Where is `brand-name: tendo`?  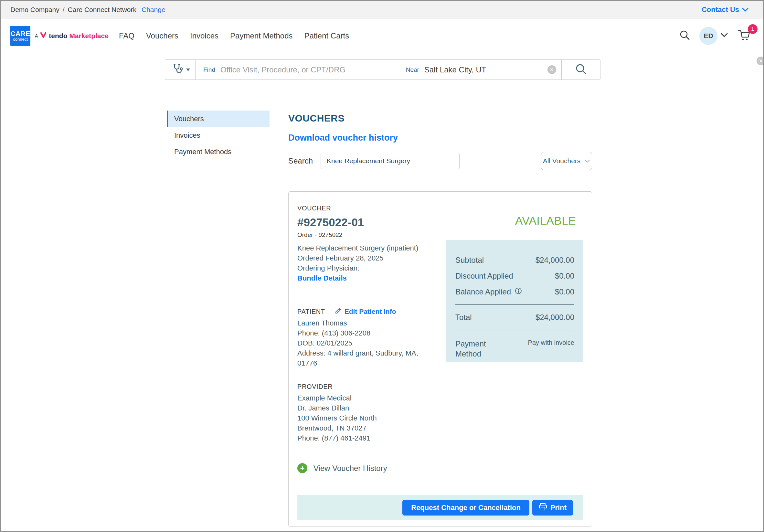
brand-name: tendo is located at coordinates (58, 36).